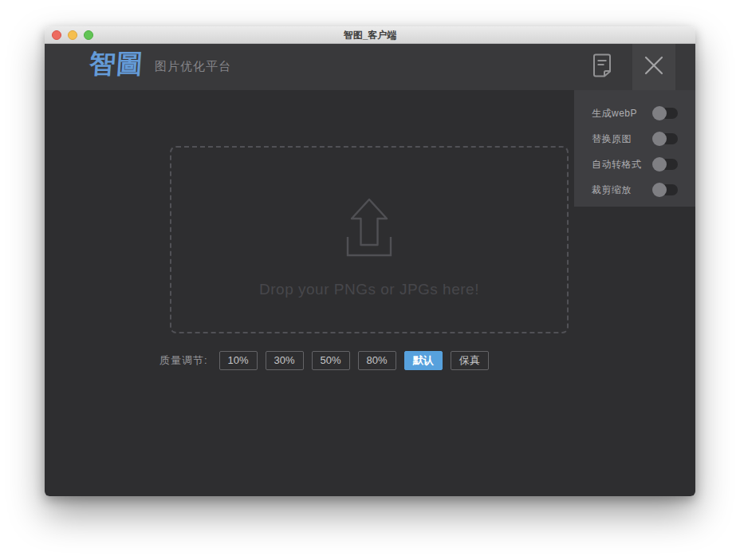  What do you see at coordinates (666, 190) in the screenshot?
I see `toggle-crop-scale` at bounding box center [666, 190].